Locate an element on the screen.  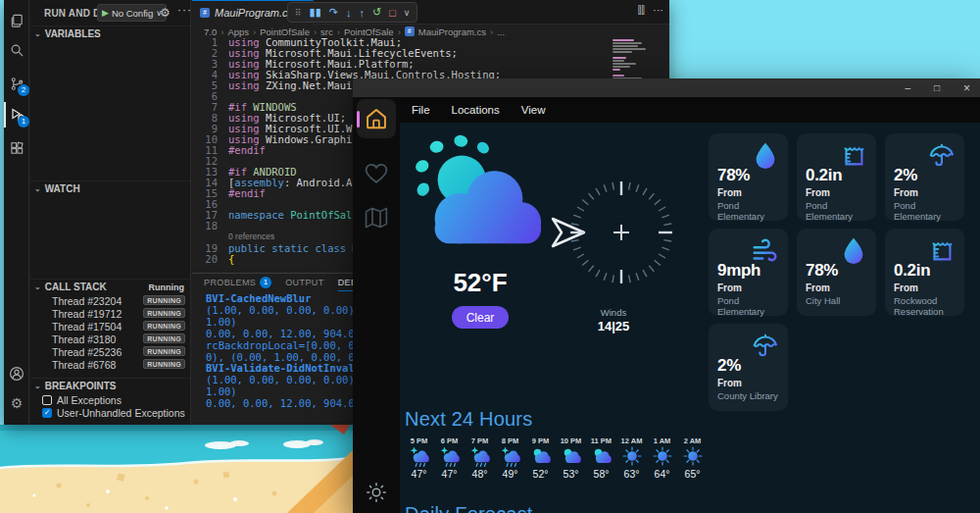
gauge-center-plus is located at coordinates (621, 232).